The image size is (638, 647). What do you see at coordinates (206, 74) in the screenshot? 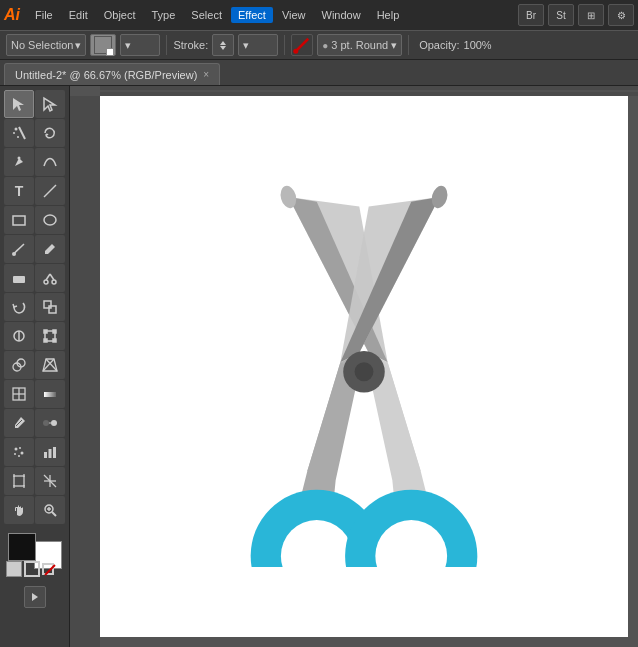
I see `tab-close-button: ×` at bounding box center [206, 74].